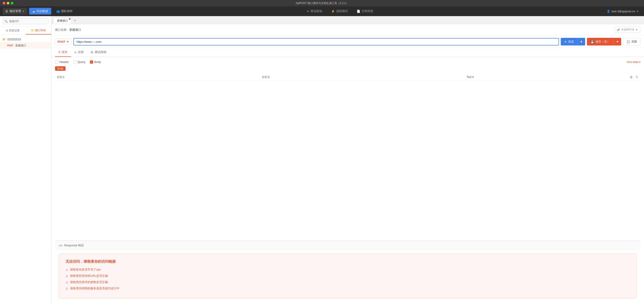 This screenshot has width=644, height=305. Describe the element at coordinates (42, 11) in the screenshot. I see `sync-label: 同步数据` at that location.